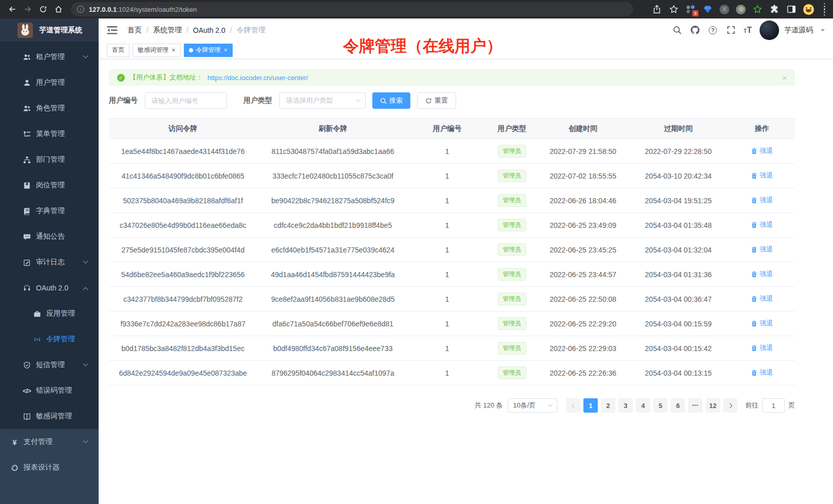  I want to click on search-button: 搜索, so click(391, 101).